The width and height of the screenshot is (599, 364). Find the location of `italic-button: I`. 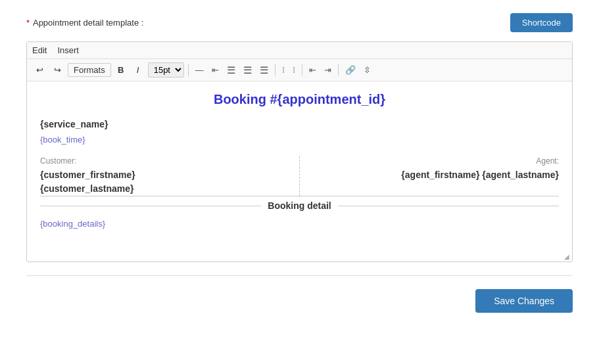

italic-button: I is located at coordinates (138, 70).